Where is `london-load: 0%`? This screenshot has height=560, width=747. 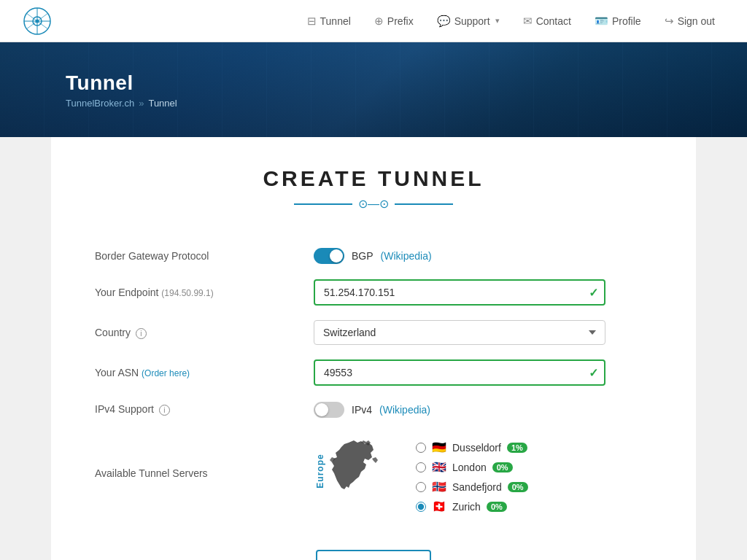
london-load: 0% is located at coordinates (503, 467).